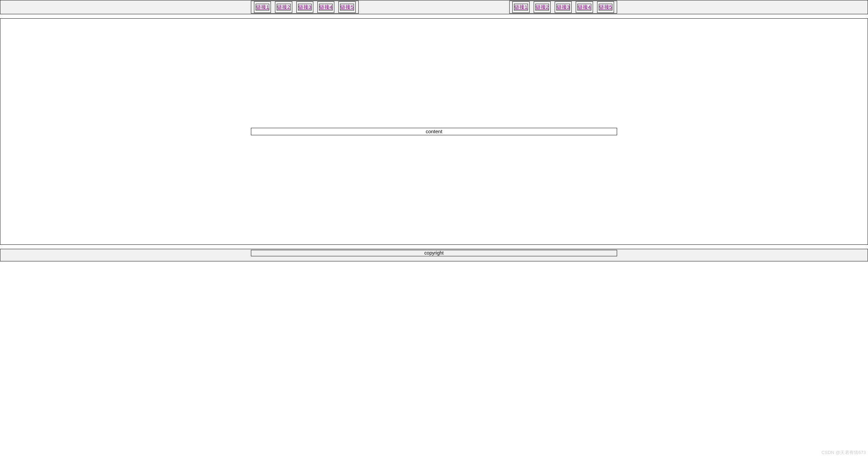  What do you see at coordinates (542, 7) in the screenshot?
I see `nav-item-right-2: 链接2` at bounding box center [542, 7].